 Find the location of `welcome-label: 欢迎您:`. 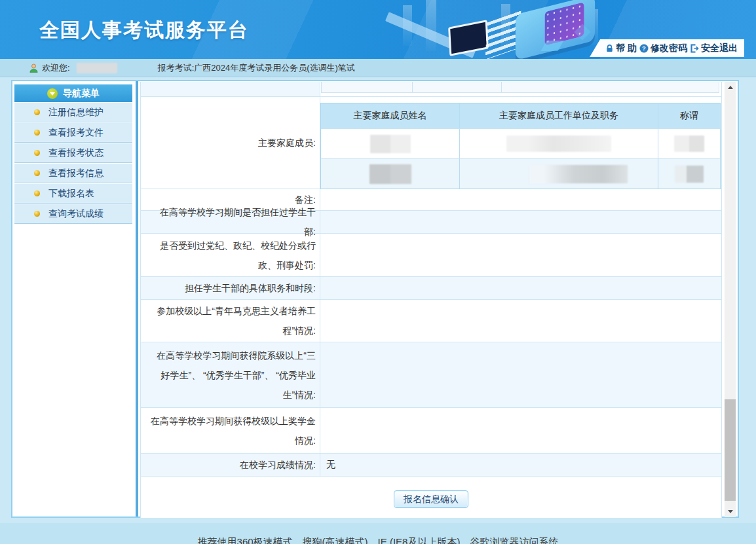

welcome-label: 欢迎您: is located at coordinates (56, 68).